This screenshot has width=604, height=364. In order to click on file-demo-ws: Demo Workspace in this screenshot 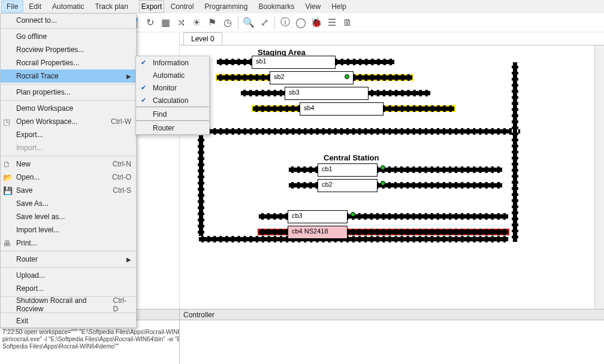, I will do `click(68, 108)`.